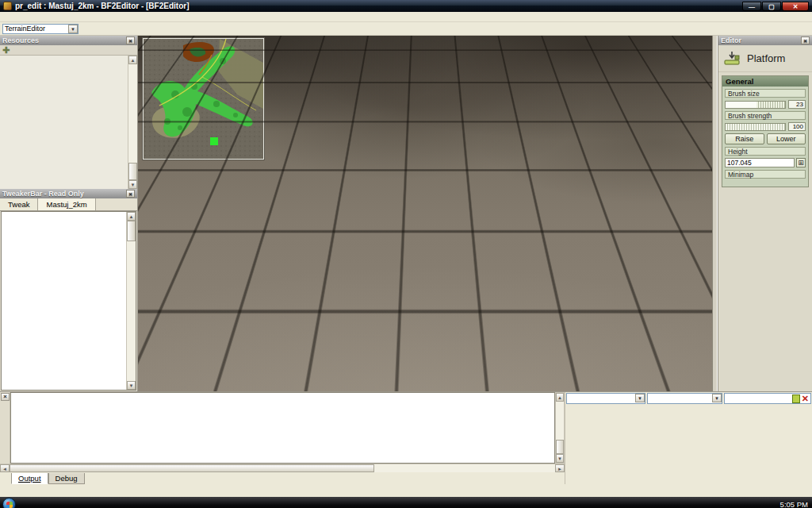 This screenshot has height=508, width=812. What do you see at coordinates (406, 502) in the screenshot?
I see `windows-taskbar: 5:05 PM` at bounding box center [406, 502].